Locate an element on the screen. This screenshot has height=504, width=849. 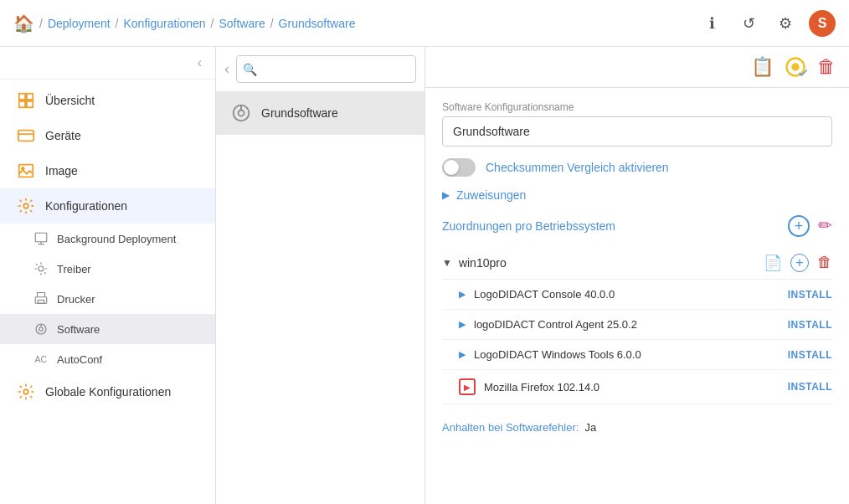
topbar-icons: ℹ ↺ ⚙ S is located at coordinates (767, 23).